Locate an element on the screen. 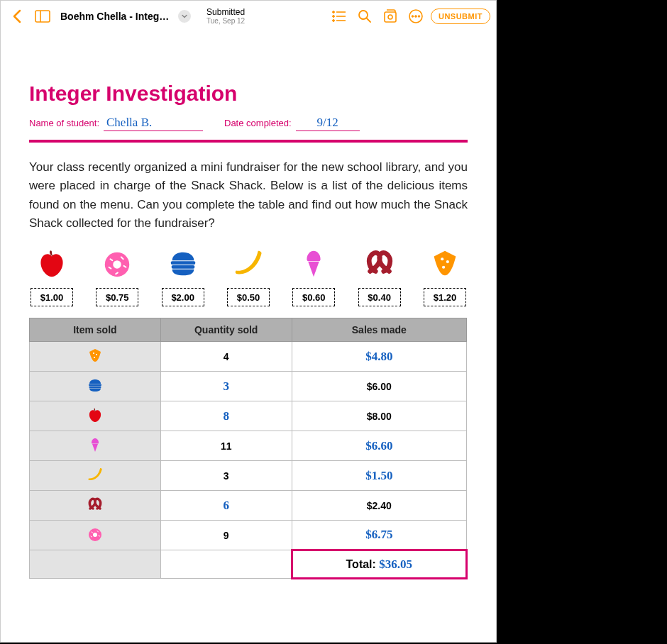 This screenshot has height=644, width=667. library-icon is located at coordinates (390, 16).